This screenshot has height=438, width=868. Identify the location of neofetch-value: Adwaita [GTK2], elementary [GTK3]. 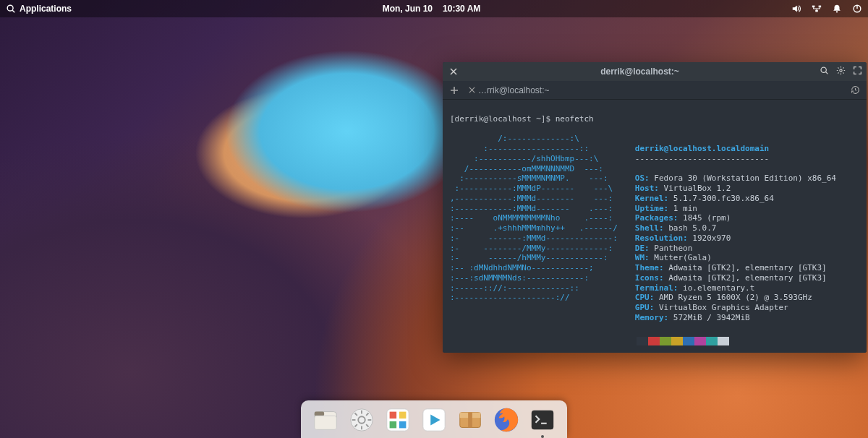
(748, 278).